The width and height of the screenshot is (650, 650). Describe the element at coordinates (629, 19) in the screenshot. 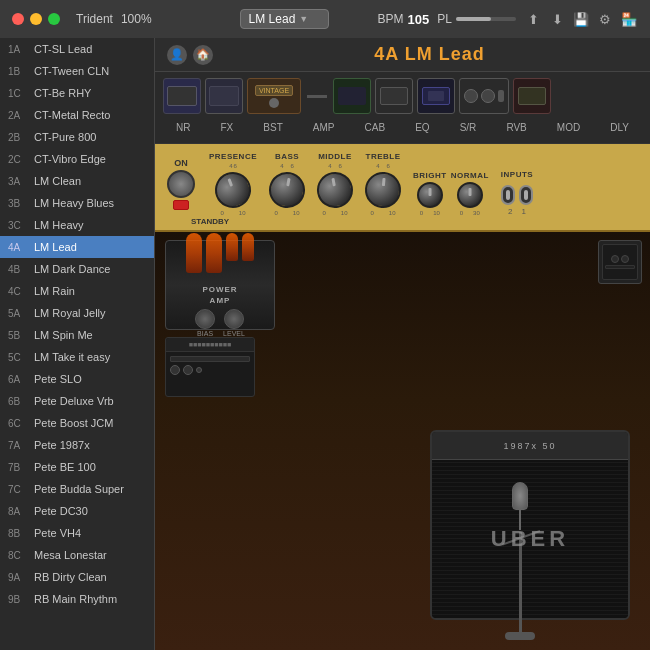

I see `store-icon: 🏪` at that location.